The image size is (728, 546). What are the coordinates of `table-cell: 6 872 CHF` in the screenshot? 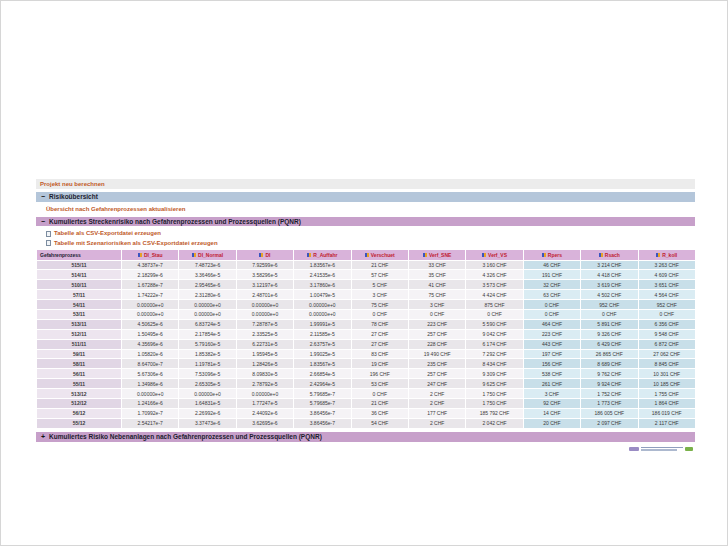 It's located at (666, 344).